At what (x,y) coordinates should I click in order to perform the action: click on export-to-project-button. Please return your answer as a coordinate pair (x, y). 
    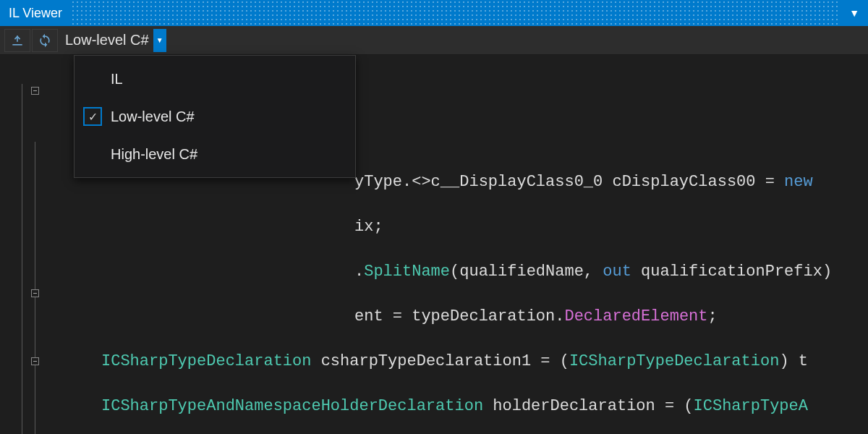
    Looking at the image, I should click on (17, 41).